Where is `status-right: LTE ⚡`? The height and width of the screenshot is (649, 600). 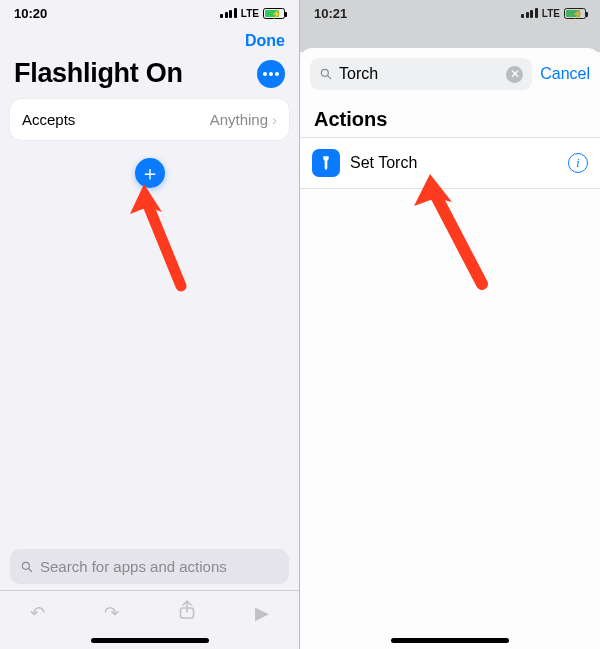 status-right: LTE ⚡ is located at coordinates (252, 14).